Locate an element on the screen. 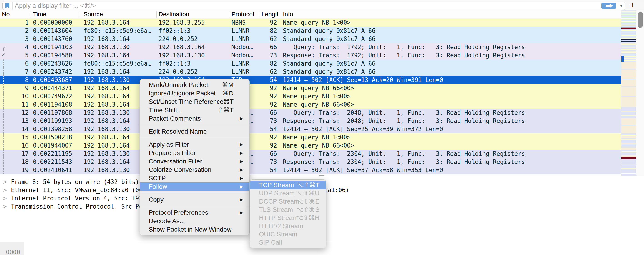 Image resolution: width=644 pixels, height=255 pixels. packet-length: 73 is located at coordinates (268, 162).